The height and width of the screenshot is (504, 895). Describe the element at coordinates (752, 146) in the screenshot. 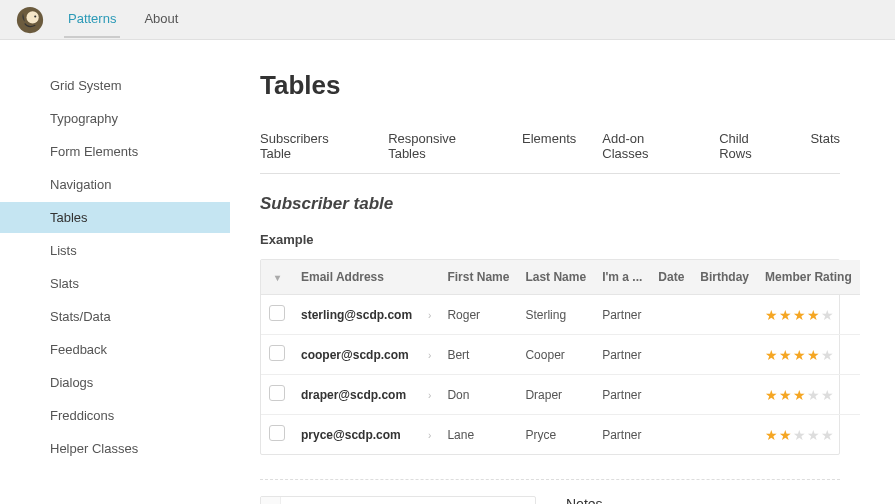

I see `tab-child-rows: Child Rows` at that location.